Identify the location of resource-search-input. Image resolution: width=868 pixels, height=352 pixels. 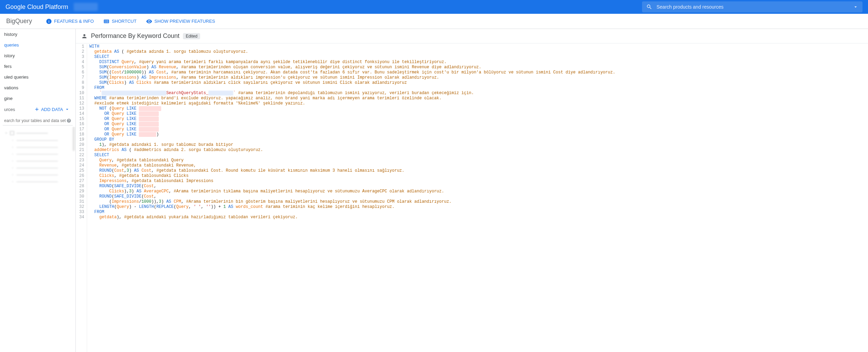
(38, 121).